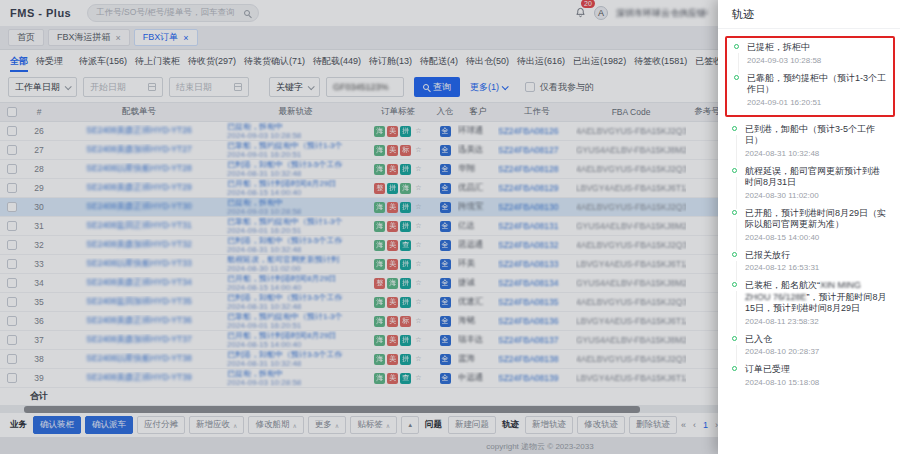  What do you see at coordinates (274, 62) in the screenshot?
I see `status-tab: 待装货确认(71)` at bounding box center [274, 62].